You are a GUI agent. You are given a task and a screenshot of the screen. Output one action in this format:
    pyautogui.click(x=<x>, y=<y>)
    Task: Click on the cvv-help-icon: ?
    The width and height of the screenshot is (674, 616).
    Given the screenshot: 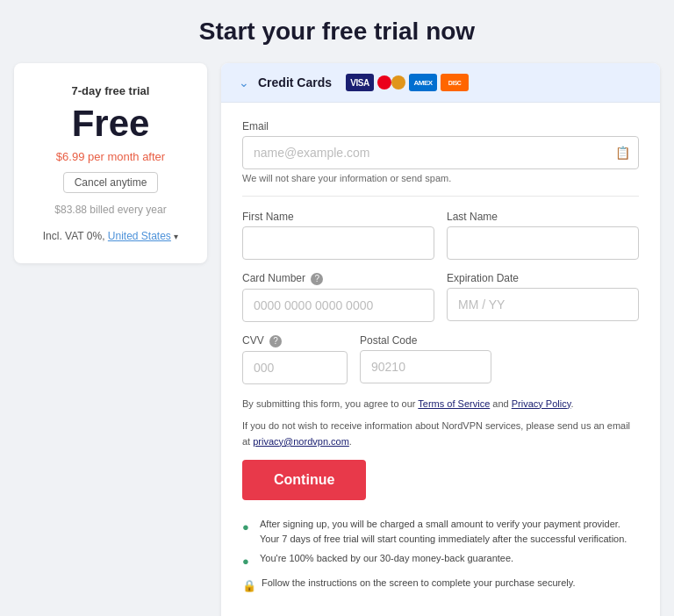 What is the action you would take?
    pyautogui.click(x=276, y=341)
    